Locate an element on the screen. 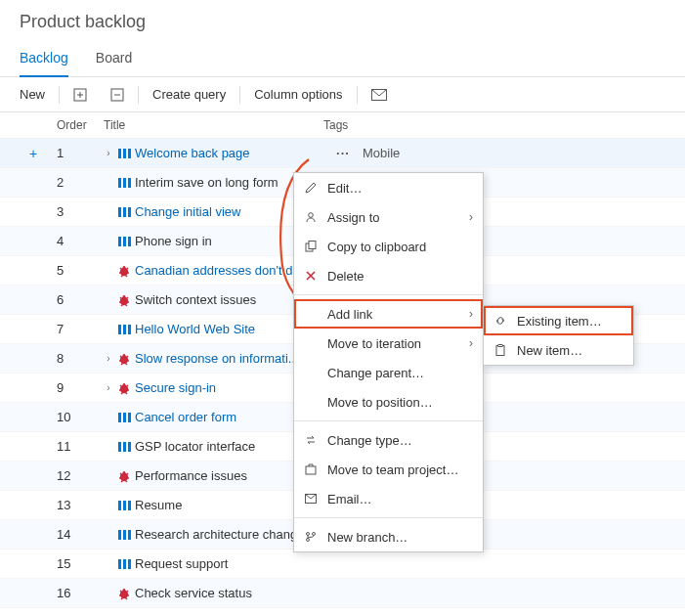 The image size is (685, 616). copy-icon is located at coordinates (311, 246).